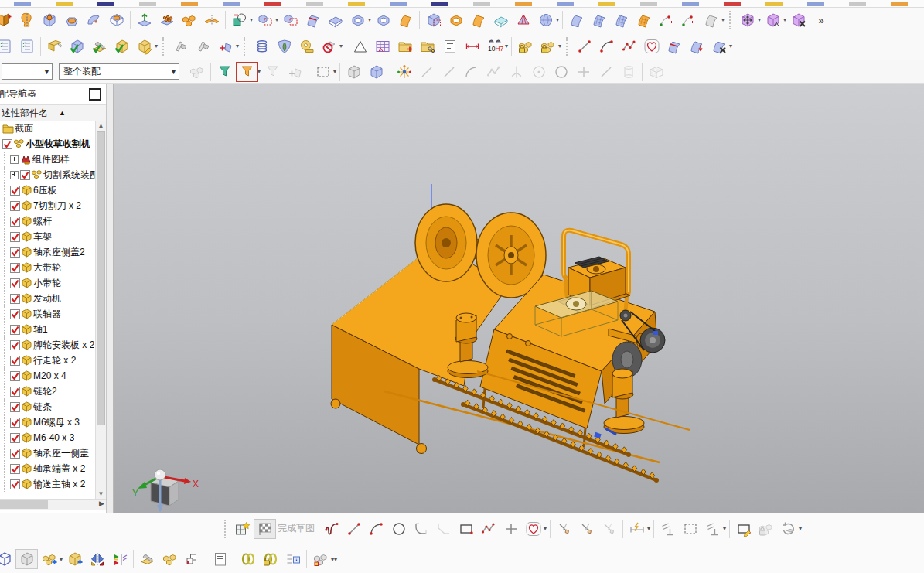  I want to click on constraint-display-icon, so click(713, 529).